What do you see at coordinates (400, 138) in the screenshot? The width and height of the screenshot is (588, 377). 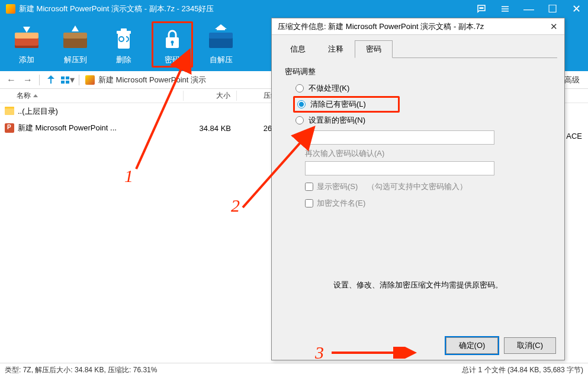 I see `password-input` at bounding box center [400, 138].